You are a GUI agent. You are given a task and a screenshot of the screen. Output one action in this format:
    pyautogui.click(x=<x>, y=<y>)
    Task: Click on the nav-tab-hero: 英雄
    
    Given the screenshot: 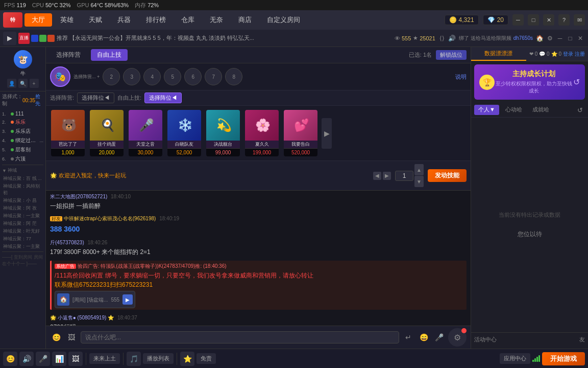 What is the action you would take?
    pyautogui.click(x=67, y=20)
    